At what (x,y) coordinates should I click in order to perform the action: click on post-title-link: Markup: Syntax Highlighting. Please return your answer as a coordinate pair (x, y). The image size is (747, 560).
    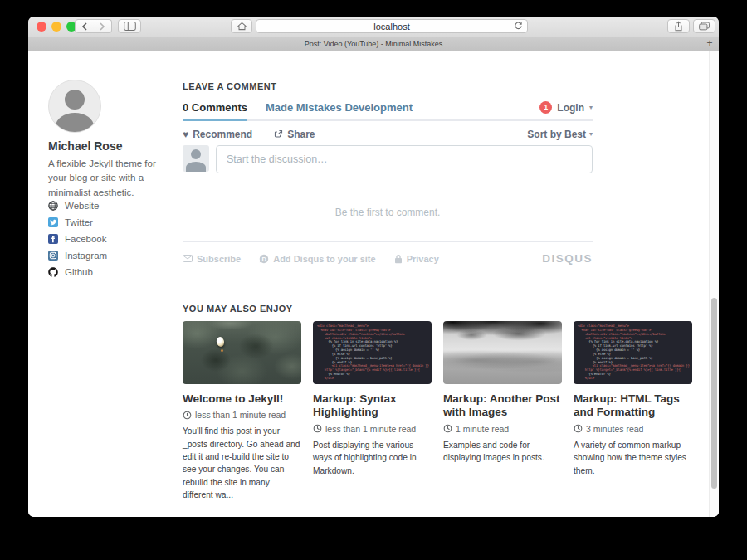
    Looking at the image, I should click on (372, 407).